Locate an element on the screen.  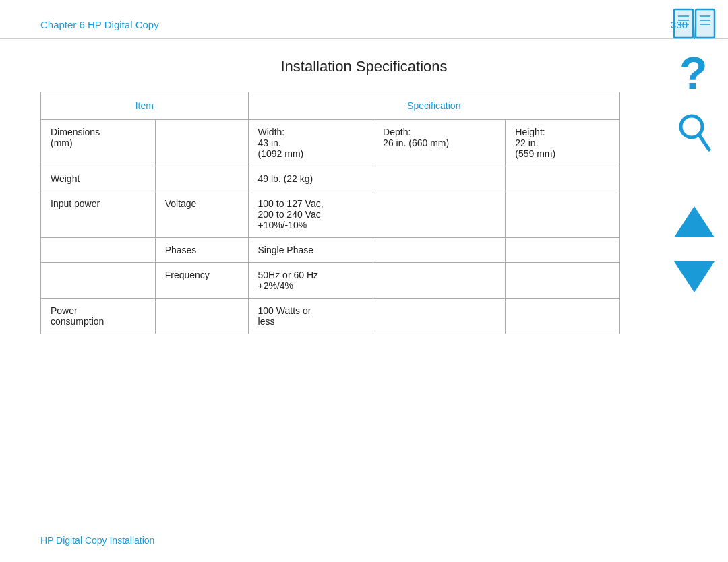
row-item-frequency is located at coordinates (98, 280).